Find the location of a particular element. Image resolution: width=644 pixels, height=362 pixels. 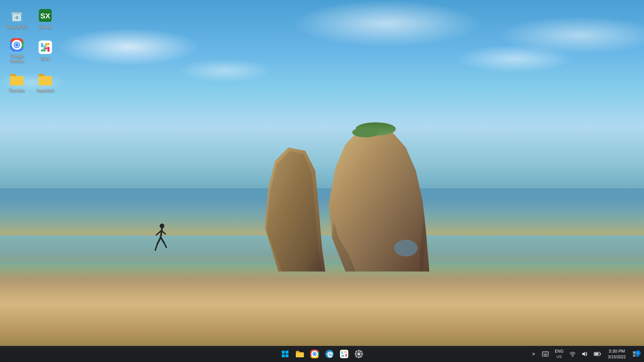

battery-button is located at coordinates (597, 354).